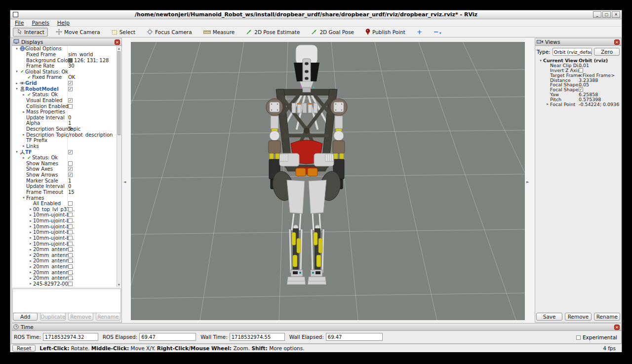 The width and height of the screenshot is (632, 364). I want to click on menu-help: Help, so click(63, 23).